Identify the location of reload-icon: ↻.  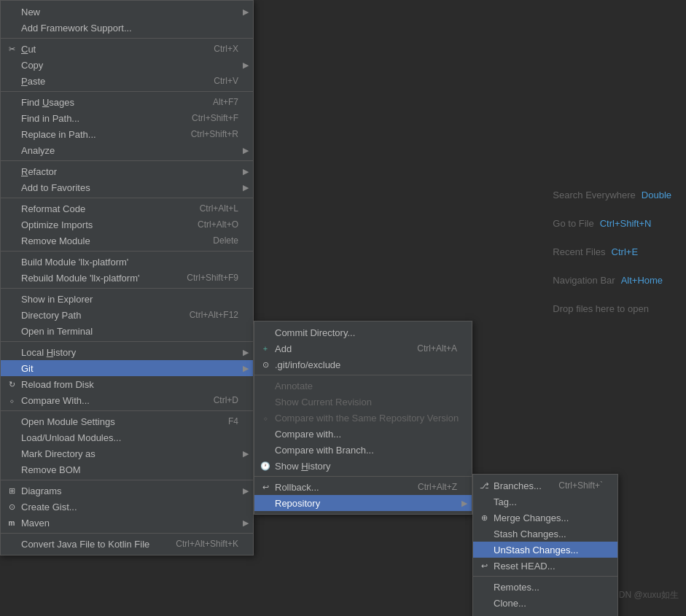
(12, 385).